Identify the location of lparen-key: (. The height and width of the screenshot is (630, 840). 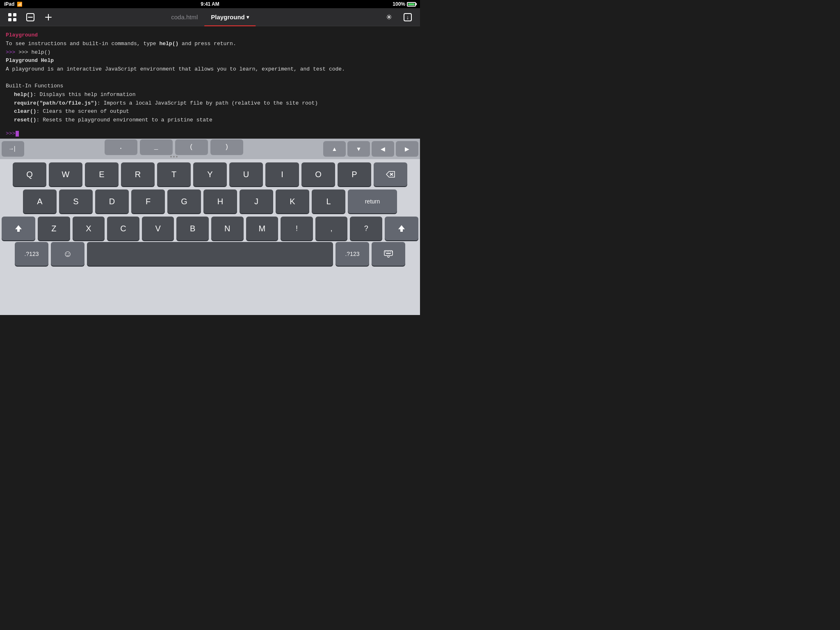
(192, 147).